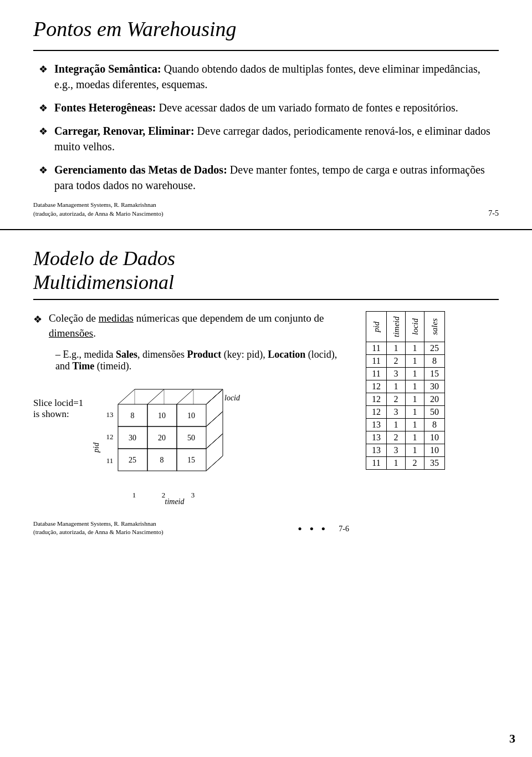  I want to click on bullet-text: Fontes Heterogêneas: Deve acessar dados …, so click(274, 108).